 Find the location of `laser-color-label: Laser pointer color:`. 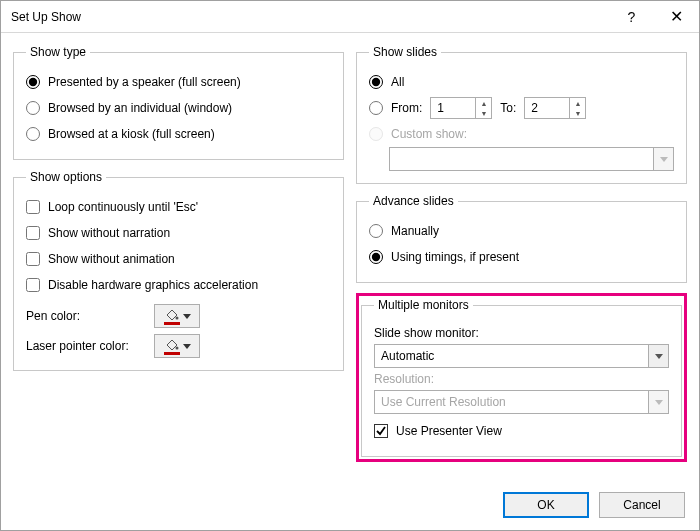

laser-color-label: Laser pointer color: is located at coordinates (86, 346).